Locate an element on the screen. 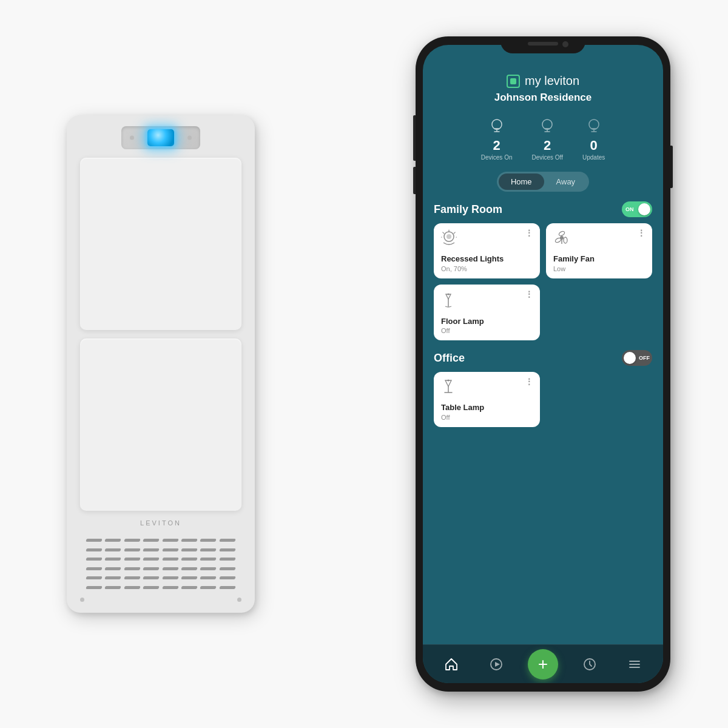  app-logo: my leviton is located at coordinates (543, 81).